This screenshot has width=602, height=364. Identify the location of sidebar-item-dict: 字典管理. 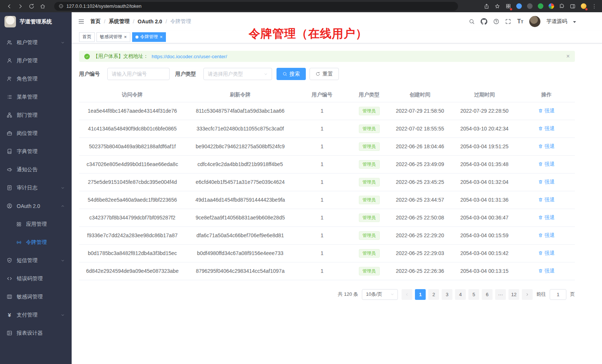
(36, 151).